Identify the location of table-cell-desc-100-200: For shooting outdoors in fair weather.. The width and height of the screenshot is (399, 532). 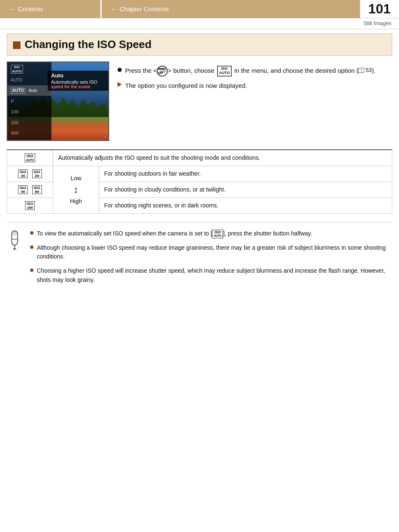
(246, 174).